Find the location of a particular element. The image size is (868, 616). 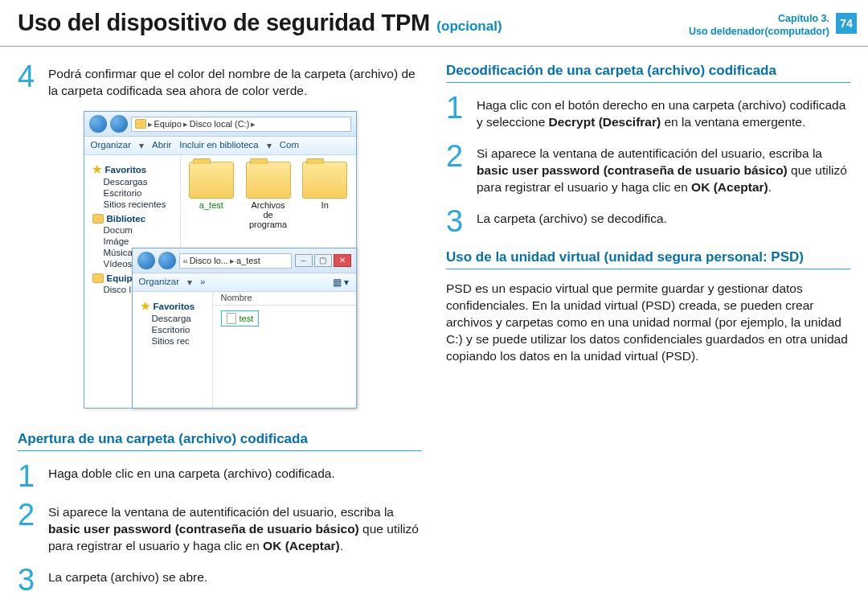

page-subtitle: (opcional) is located at coordinates (469, 26).